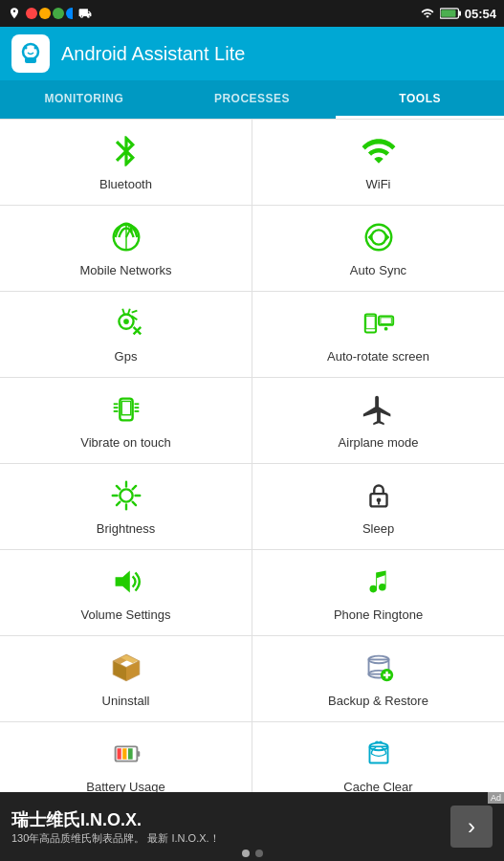  I want to click on volume-icon, so click(126, 582).